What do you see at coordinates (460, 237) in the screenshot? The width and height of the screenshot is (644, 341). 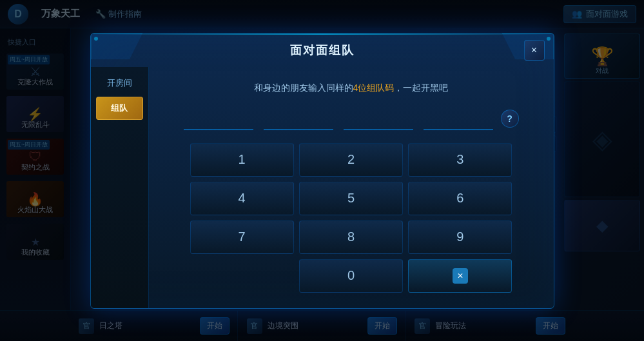 I see `numpad-9: 9` at bounding box center [460, 237].